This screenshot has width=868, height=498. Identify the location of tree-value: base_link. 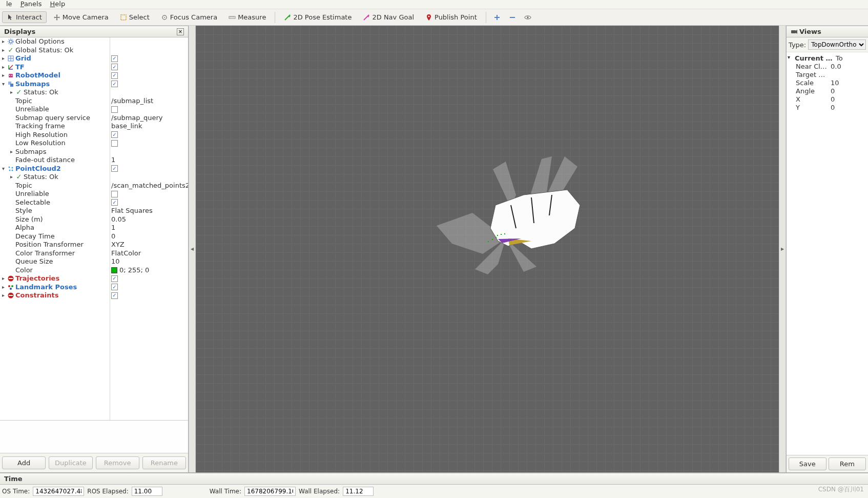
(149, 126).